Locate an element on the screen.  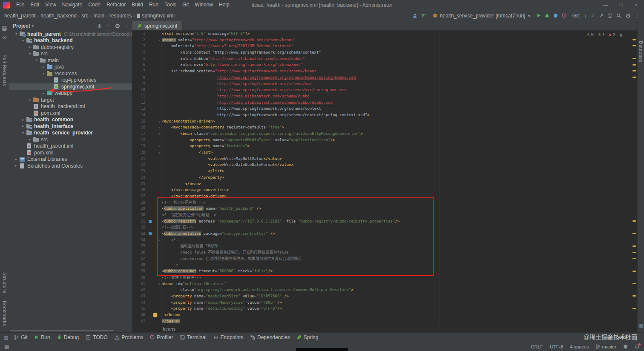
code-text: xmlns:mvc="http://www.springframework.or… is located at coordinates (400, 65).